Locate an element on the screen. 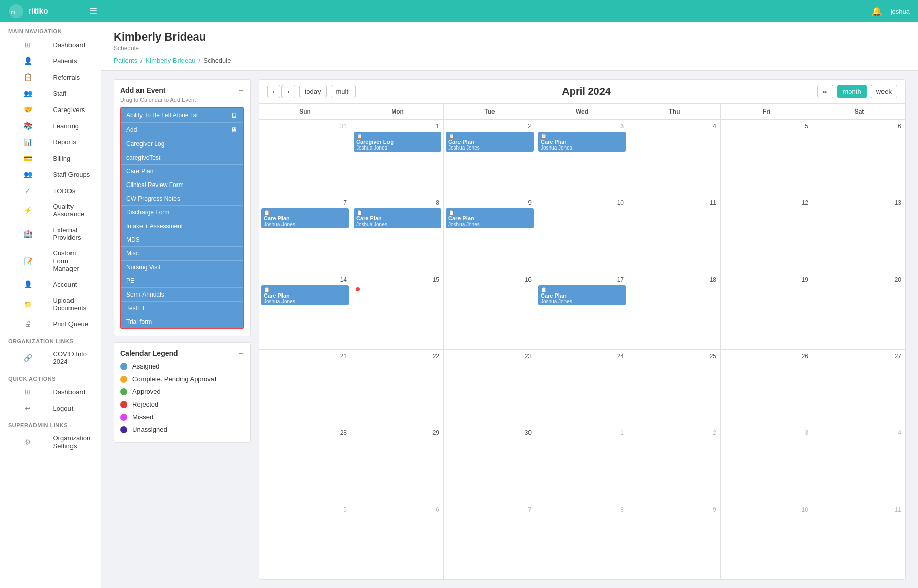 The height and width of the screenshot is (588, 918). cal-cell-apr24: 24 is located at coordinates (582, 388).